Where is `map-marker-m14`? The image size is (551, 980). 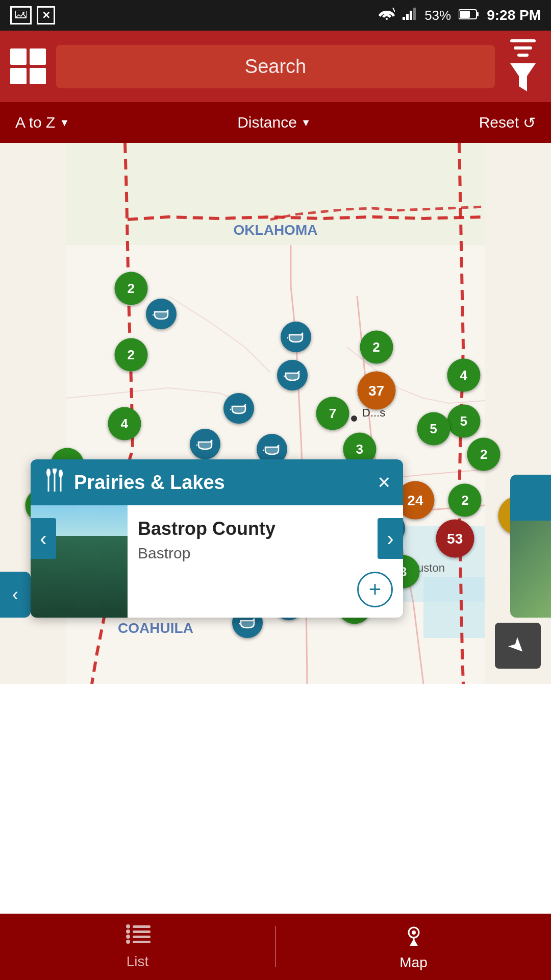
map-marker-m14 is located at coordinates (205, 444).